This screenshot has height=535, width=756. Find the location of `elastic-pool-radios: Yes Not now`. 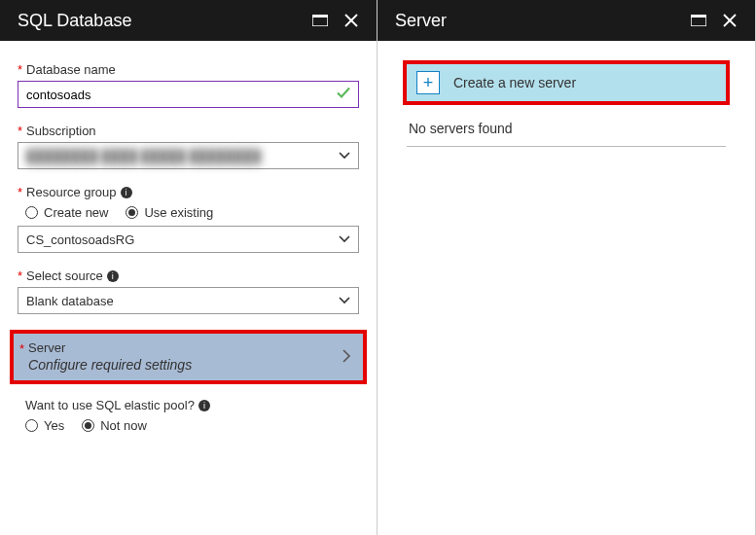

elastic-pool-radios: Yes Not now is located at coordinates (193, 426).